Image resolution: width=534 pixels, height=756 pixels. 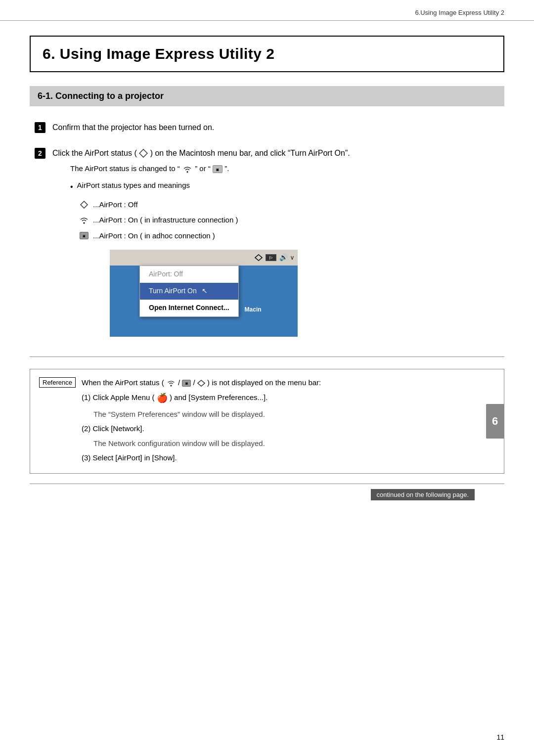 What do you see at coordinates (95, 153) in the screenshot?
I see `step-2-text-before: Click the AirPort status (` at bounding box center [95, 153].